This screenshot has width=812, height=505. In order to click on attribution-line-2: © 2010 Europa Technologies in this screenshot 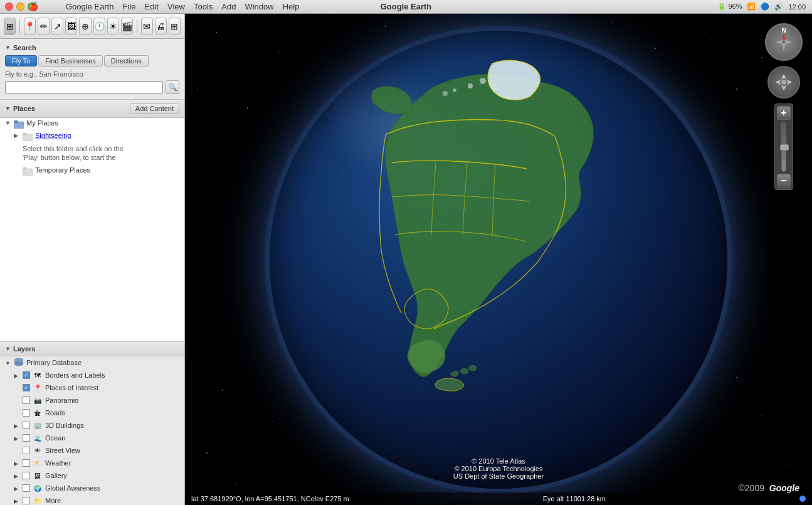, I will do `click(498, 469)`.